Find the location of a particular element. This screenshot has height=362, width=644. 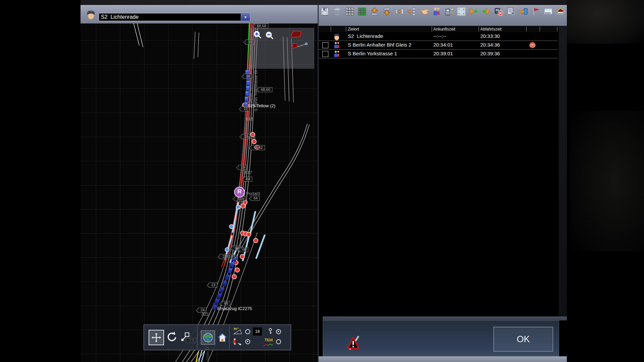

map-label: 322 is located at coordinates (205, 314).